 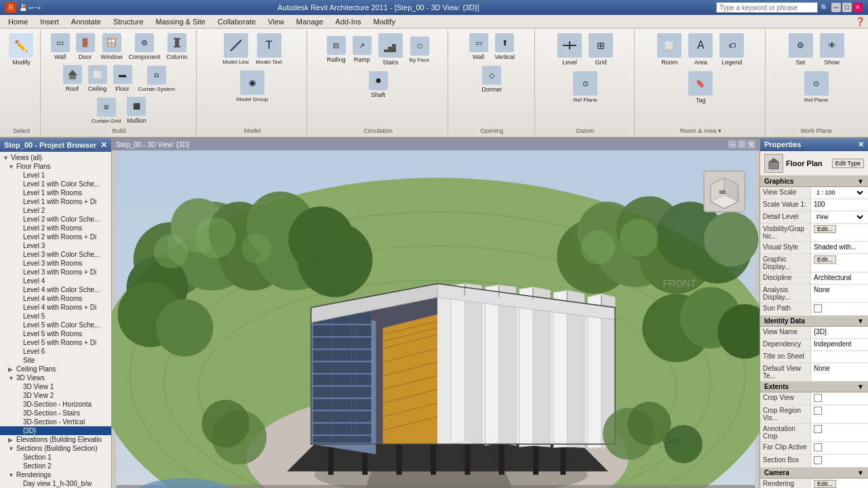 What do you see at coordinates (825, 229) in the screenshot?
I see `visibility-graphic-edit-btn: Edit...` at bounding box center [825, 229].